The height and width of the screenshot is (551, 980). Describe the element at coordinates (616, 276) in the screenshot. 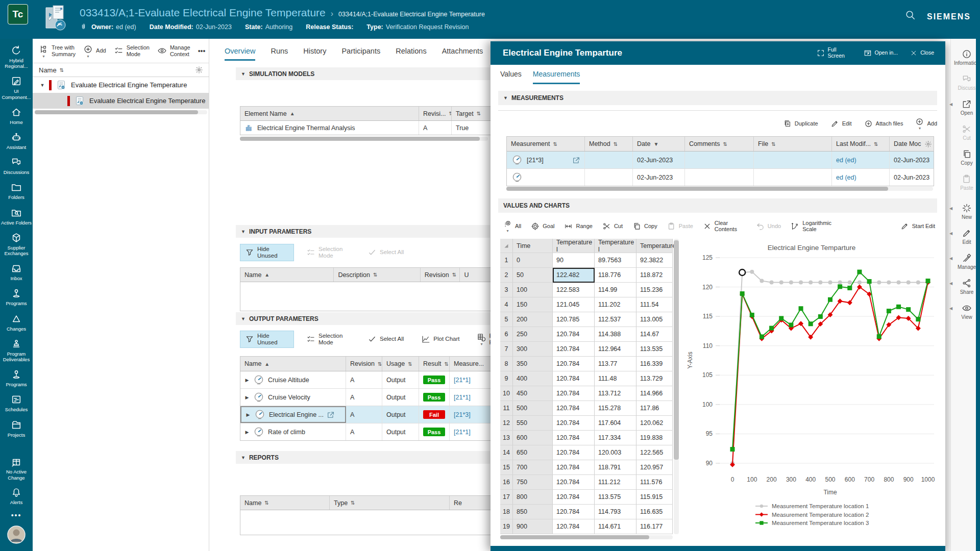

I see `grid-cell: 118.776` at that location.